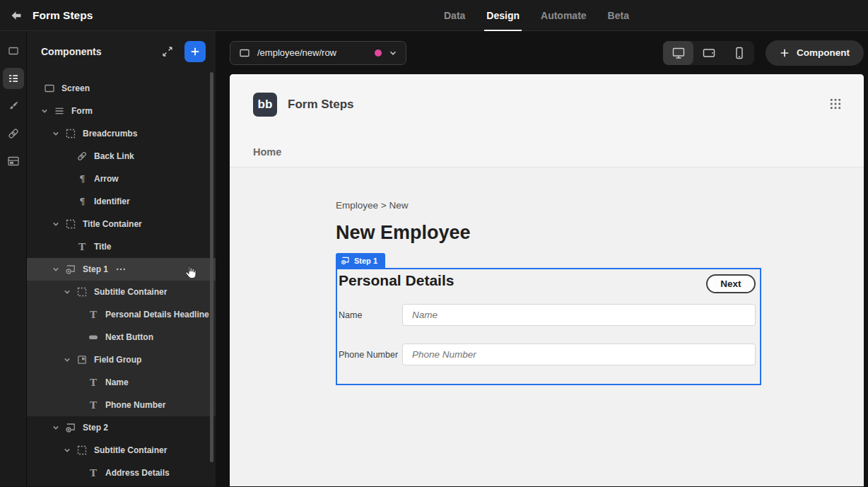  I want to click on tree-row-label: Breadcrumbs, so click(110, 134).